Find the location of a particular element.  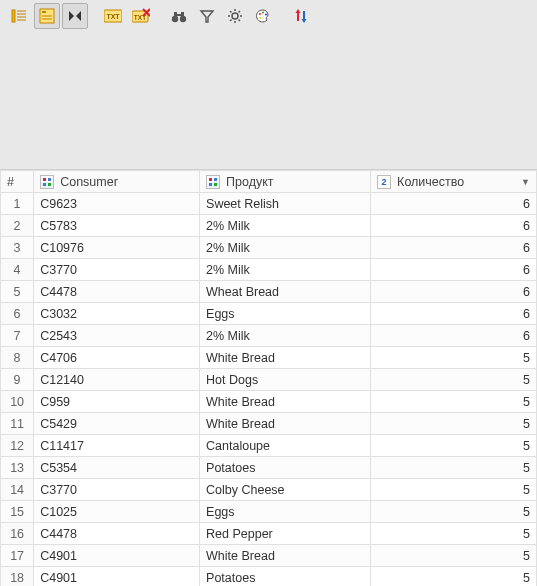

product-cell: Cantaloupe is located at coordinates (286, 446).